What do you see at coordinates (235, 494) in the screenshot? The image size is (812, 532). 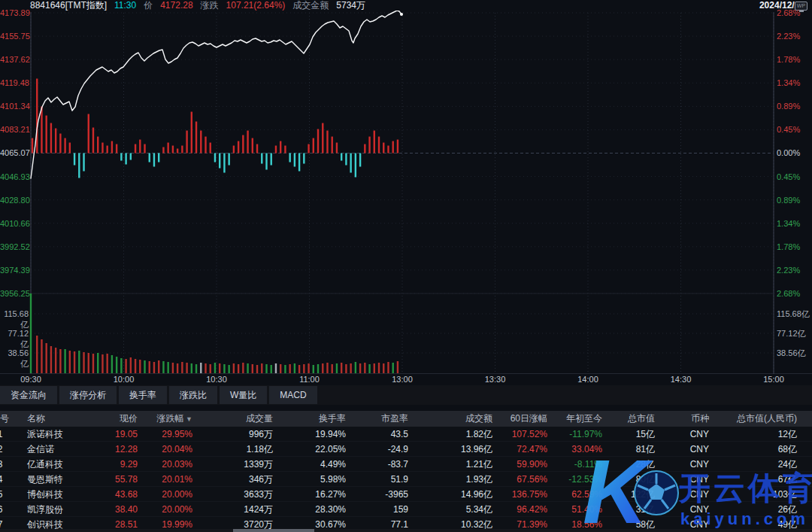 I see `cell-cjl: 3633万` at bounding box center [235, 494].